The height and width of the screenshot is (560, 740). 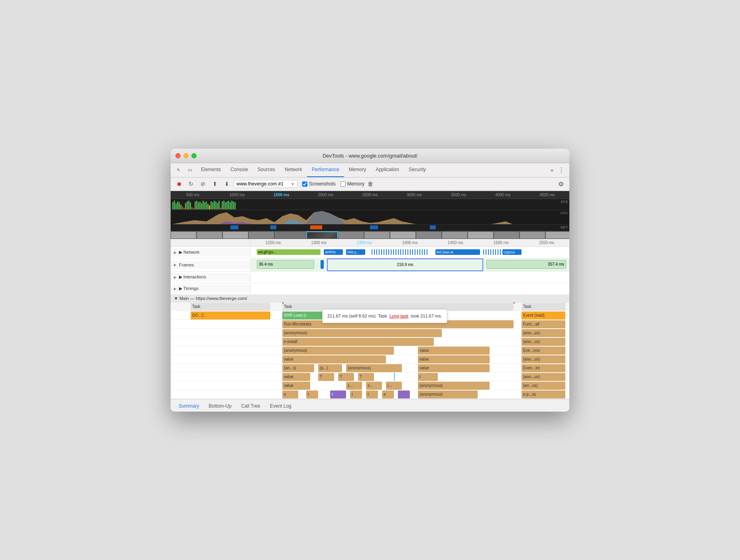 I want to click on interactions-track-header: ▶ ▶ Interactions, so click(x=211, y=277).